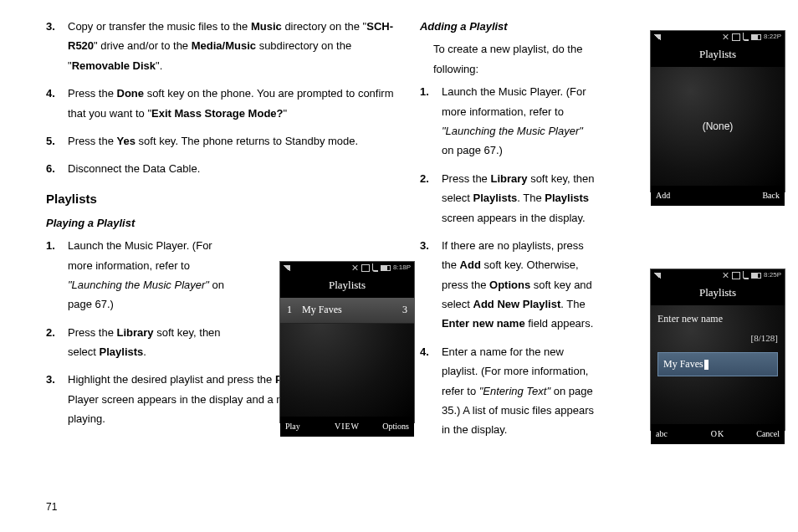 The height and width of the screenshot is (532, 798). Describe the element at coordinates (718, 196) in the screenshot. I see `phone-softkeys: Add Back` at that location.